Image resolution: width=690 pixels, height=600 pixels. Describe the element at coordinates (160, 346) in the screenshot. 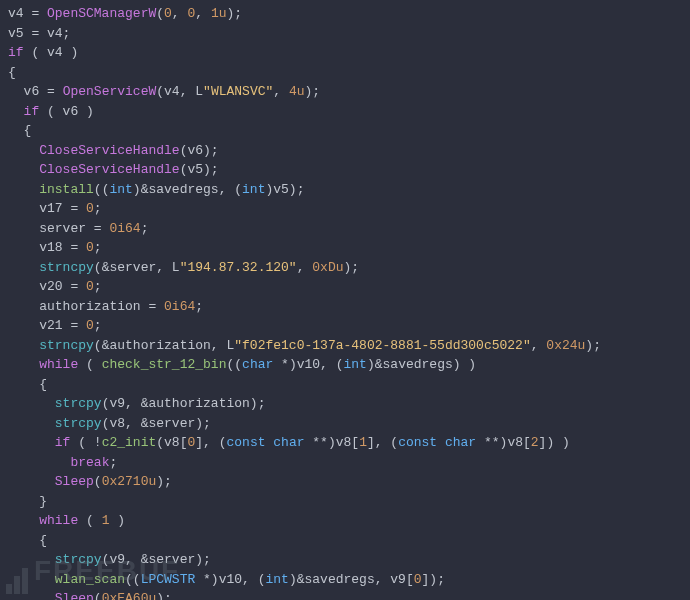

I see `code-token: (&authorization,` at that location.